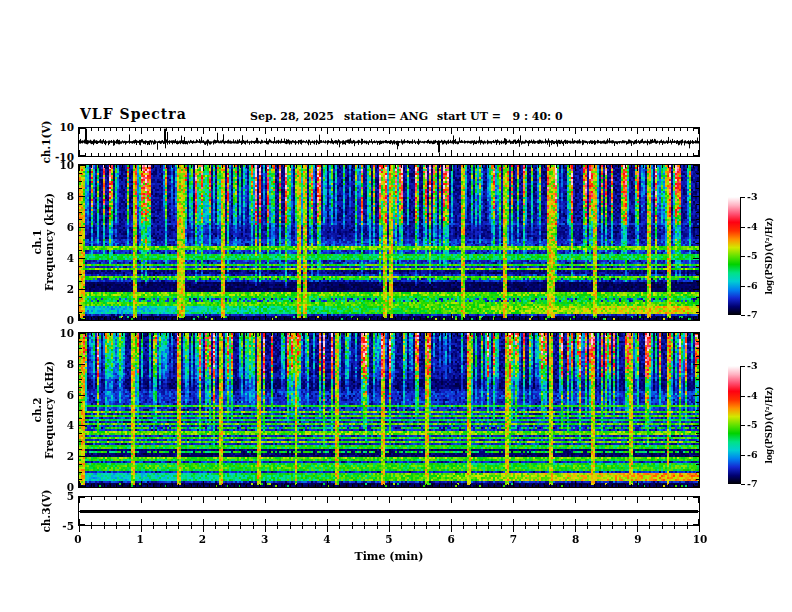 This screenshot has width=792, height=612. What do you see at coordinates (700, 539) in the screenshot?
I see `time-tick-label: 10` at bounding box center [700, 539].